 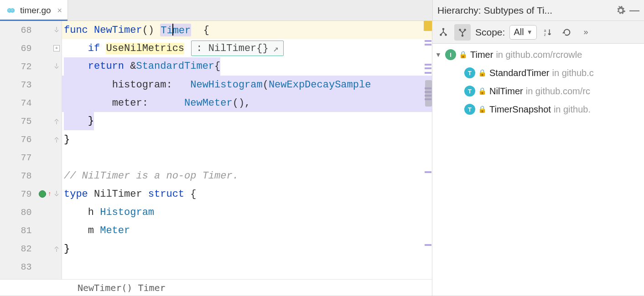 What do you see at coordinates (18, 212) in the screenshot?
I see `line-number: 80` at bounding box center [18, 212].